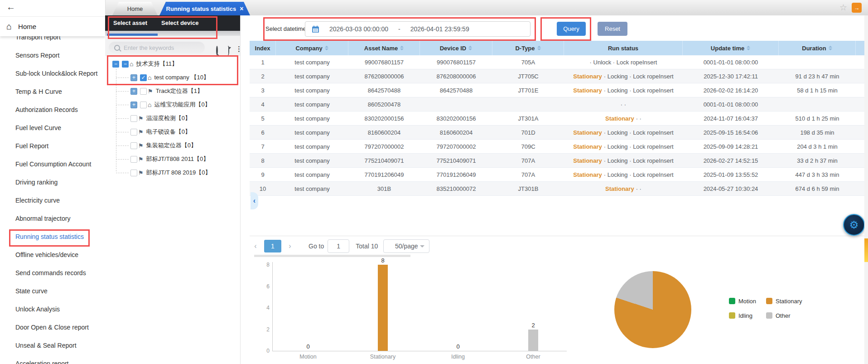 The height and width of the screenshot is (364, 868). What do you see at coordinates (131, 64) in the screenshot?
I see `house-icon: ⌂` at bounding box center [131, 64].